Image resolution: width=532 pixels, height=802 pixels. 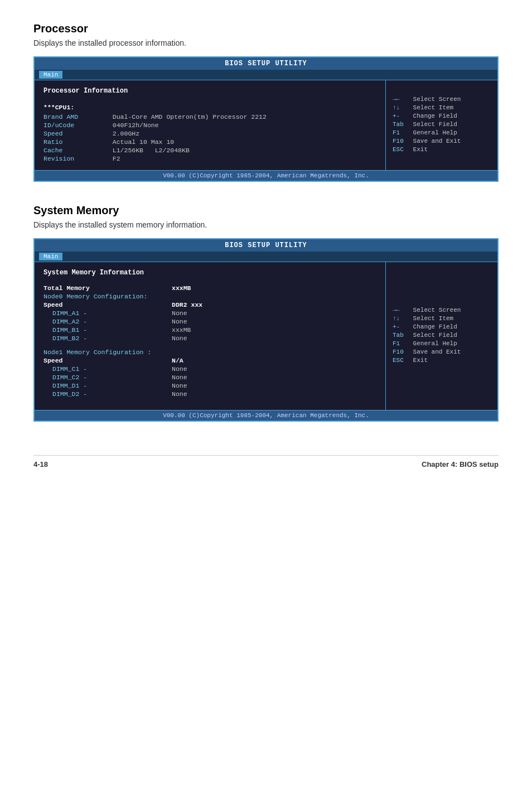 I want to click on proc-field-5: Revision F2, so click(x=210, y=158).